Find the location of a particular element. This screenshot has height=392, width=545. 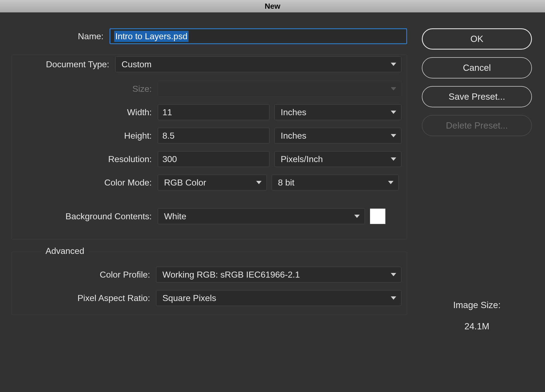

width-input is located at coordinates (214, 112).